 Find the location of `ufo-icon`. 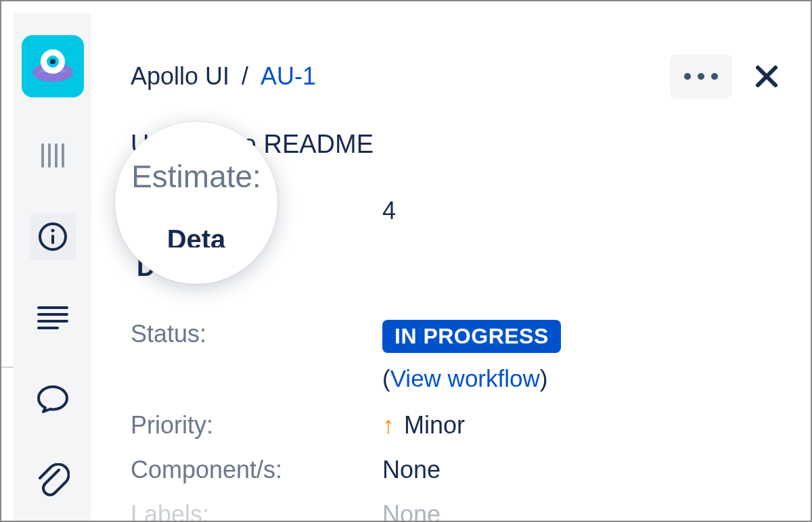

ufo-icon is located at coordinates (53, 66).